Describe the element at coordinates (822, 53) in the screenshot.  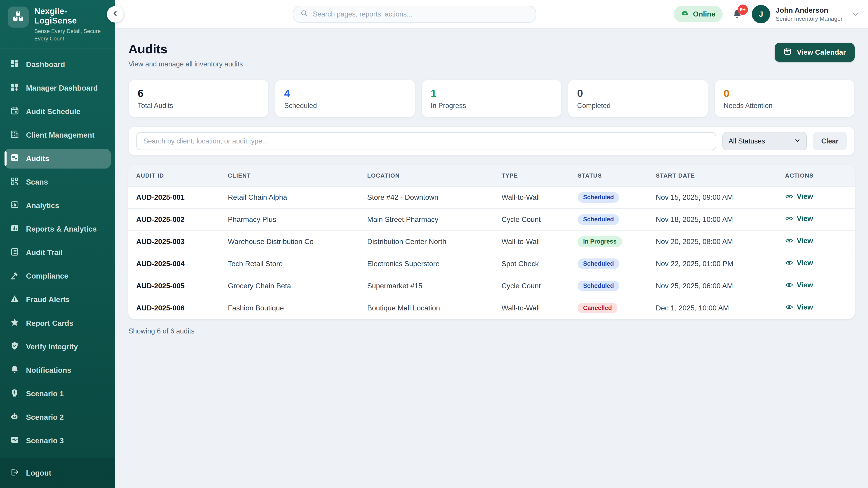
I see `view-calendar-label: View Calendar` at that location.